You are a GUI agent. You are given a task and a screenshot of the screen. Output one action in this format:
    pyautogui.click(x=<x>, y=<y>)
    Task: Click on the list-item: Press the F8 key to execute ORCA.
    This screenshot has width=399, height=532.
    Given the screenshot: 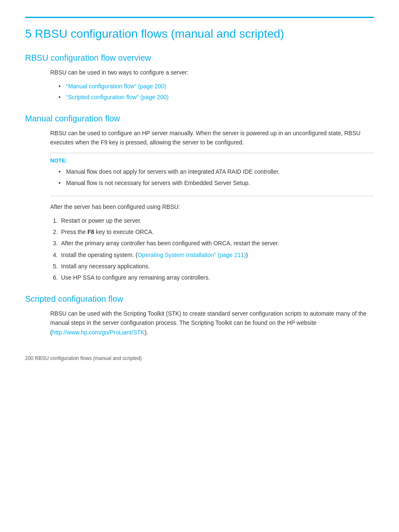 What is the action you would take?
    pyautogui.click(x=217, y=232)
    